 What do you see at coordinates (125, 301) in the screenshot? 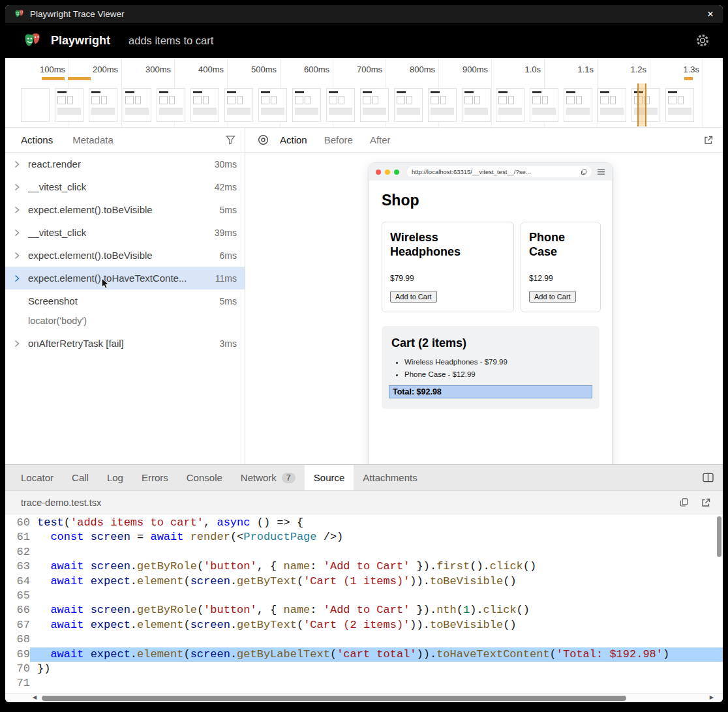
I see `action-row: Screenshot5ms` at bounding box center [125, 301].